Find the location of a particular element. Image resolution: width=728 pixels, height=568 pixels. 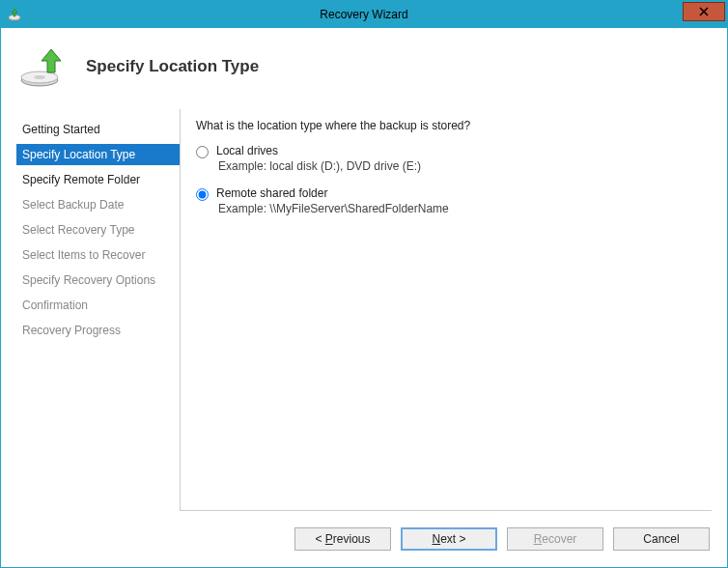

page-title: Specify Location Type is located at coordinates (172, 67).